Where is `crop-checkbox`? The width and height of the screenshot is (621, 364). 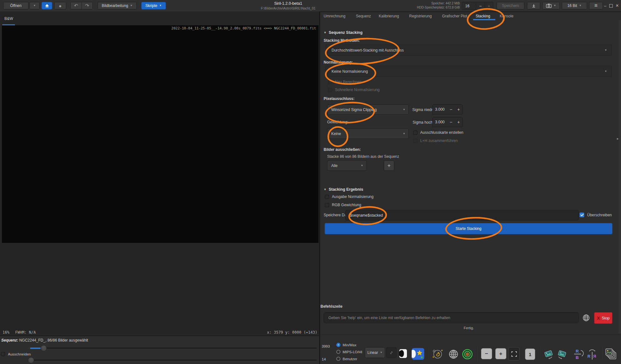 crop-checkbox is located at coordinates (3, 354).